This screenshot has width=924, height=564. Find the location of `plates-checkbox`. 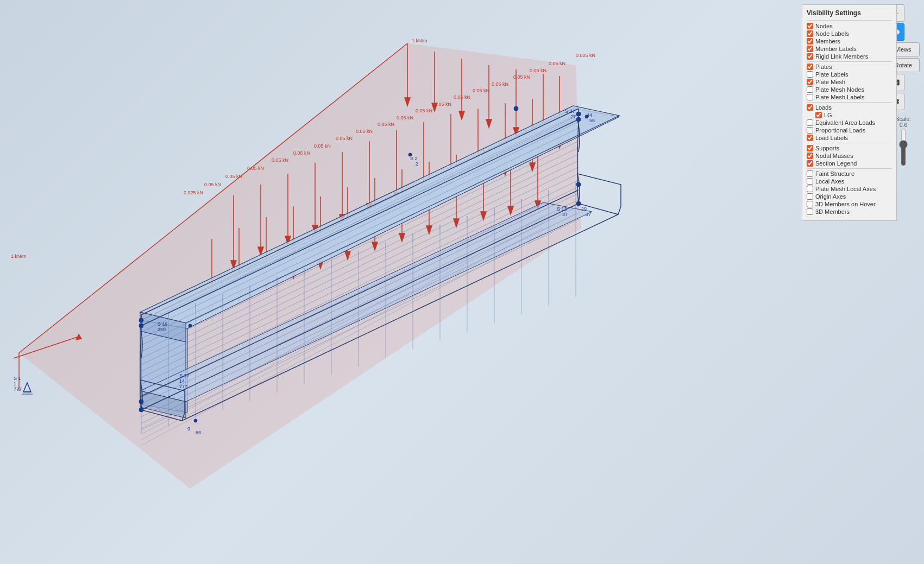

plates-checkbox is located at coordinates (810, 67).